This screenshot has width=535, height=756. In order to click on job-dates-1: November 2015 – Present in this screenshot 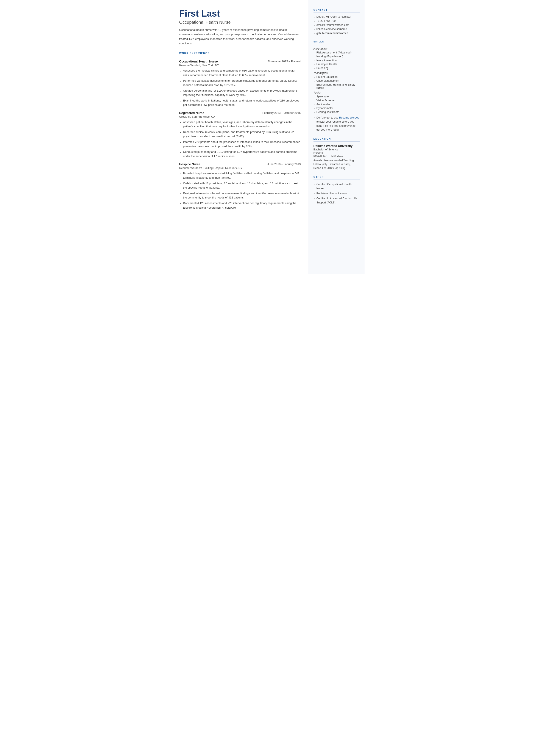, I will do `click(285, 61)`.